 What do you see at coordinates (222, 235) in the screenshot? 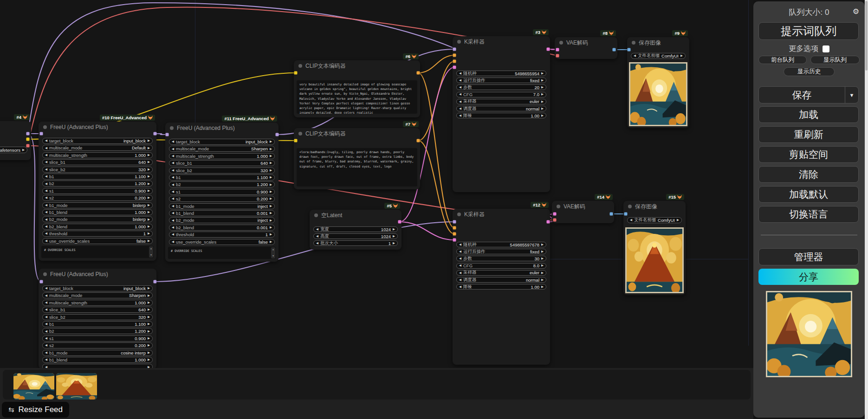
I see `widget-threshold: ◀threshold1▶` at bounding box center [222, 235].